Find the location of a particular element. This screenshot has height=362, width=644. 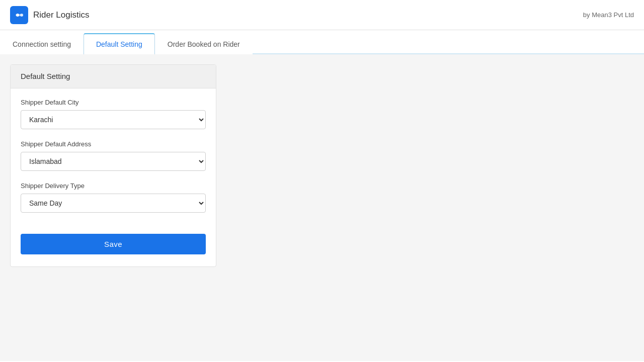

tabs-bar: Connection setting Default Setting Order… is located at coordinates (322, 42).